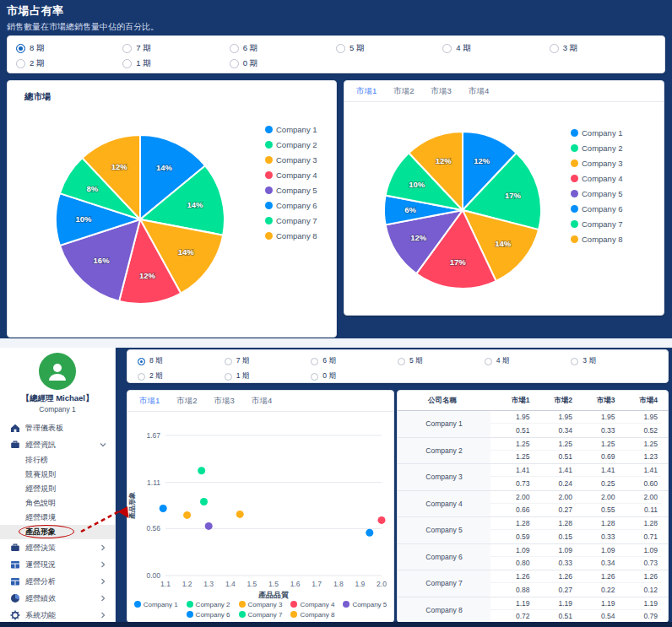 This screenshot has width=672, height=627. What do you see at coordinates (57, 598) in the screenshot?
I see `sidebar-item-business-performance: 經營績效` at bounding box center [57, 598].